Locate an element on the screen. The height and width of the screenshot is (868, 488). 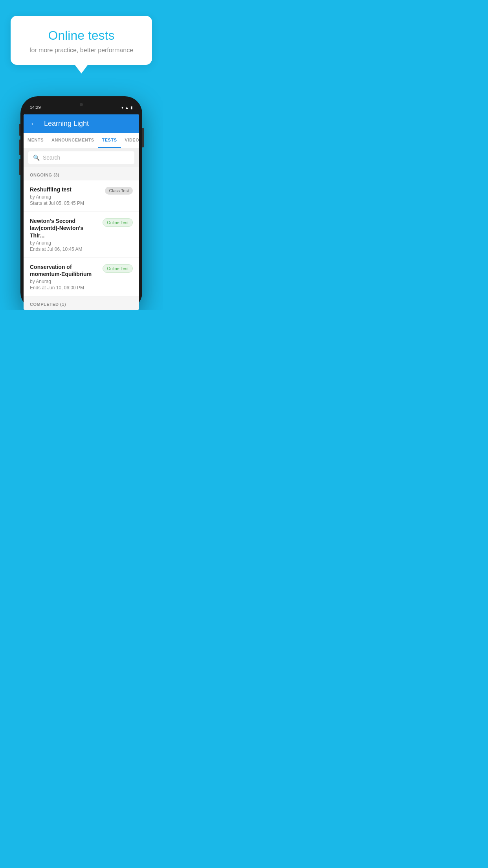
phone-notch is located at coordinates (81, 105).